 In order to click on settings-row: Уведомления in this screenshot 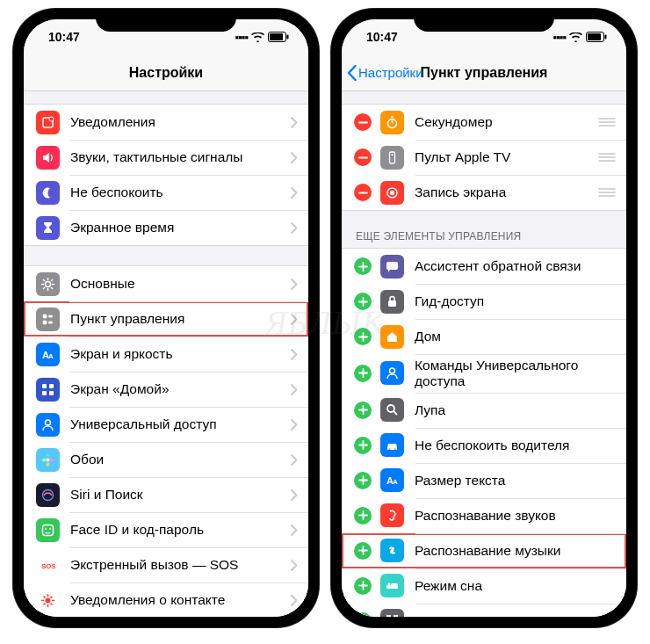, I will do `click(166, 122)`.